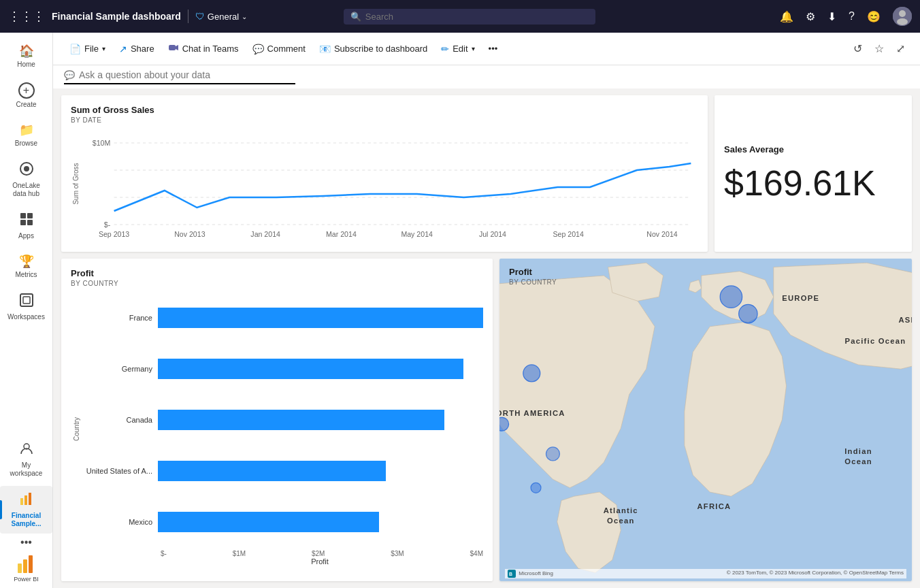 The image size is (920, 588). What do you see at coordinates (26, 565) in the screenshot?
I see `powerbi-logo-icon` at bounding box center [26, 565].